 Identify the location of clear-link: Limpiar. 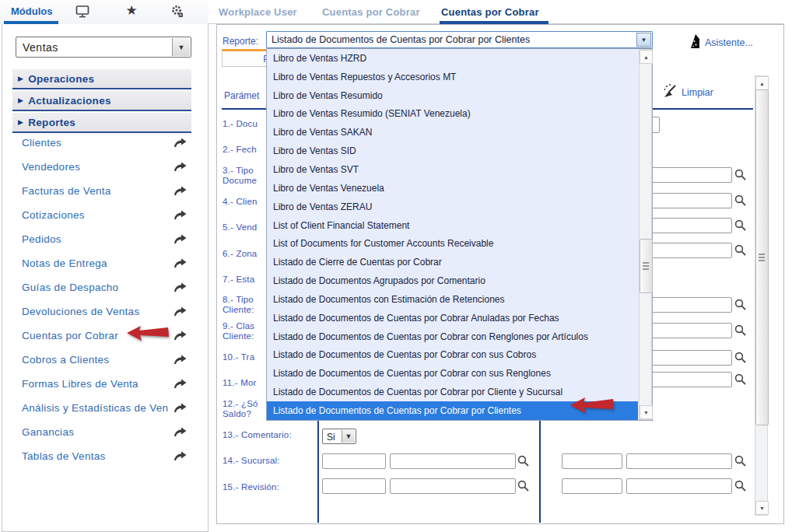
(697, 93).